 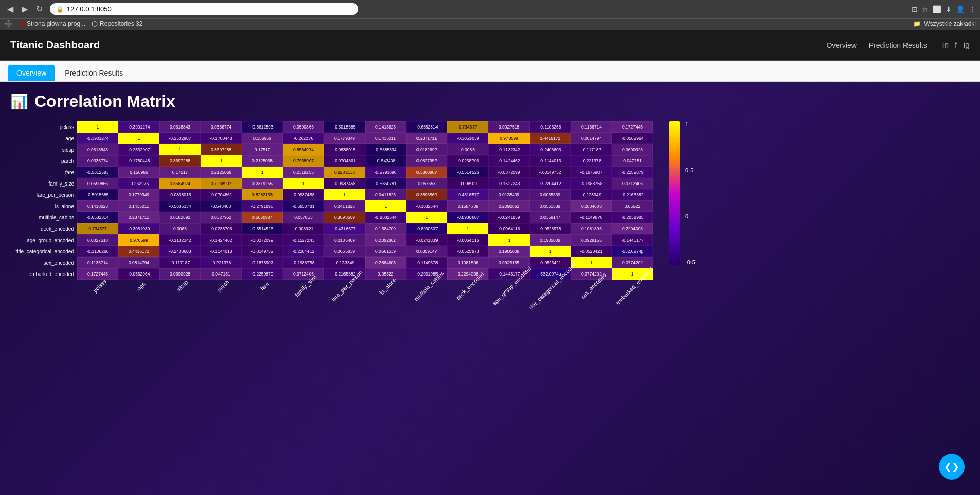 What do you see at coordinates (44, 217) in the screenshot?
I see `row-label: multiple_cabins` at bounding box center [44, 217].